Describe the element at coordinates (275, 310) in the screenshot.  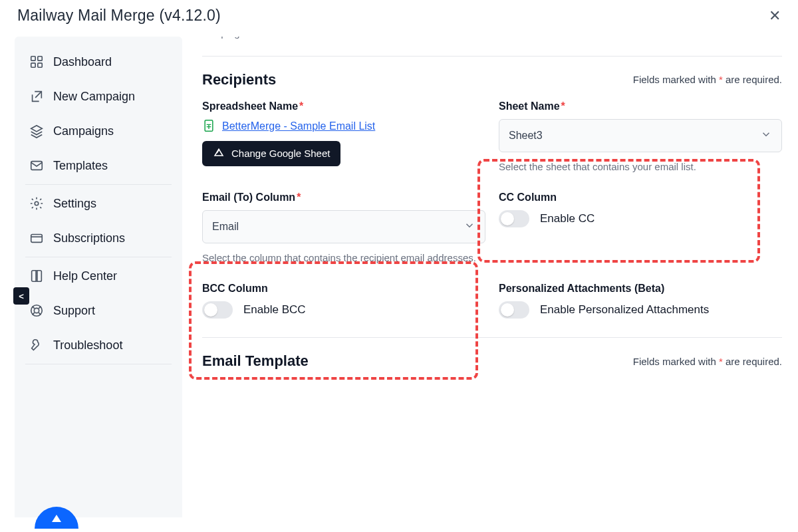
I see `enable-bcc-label: Enable BCC` at that location.